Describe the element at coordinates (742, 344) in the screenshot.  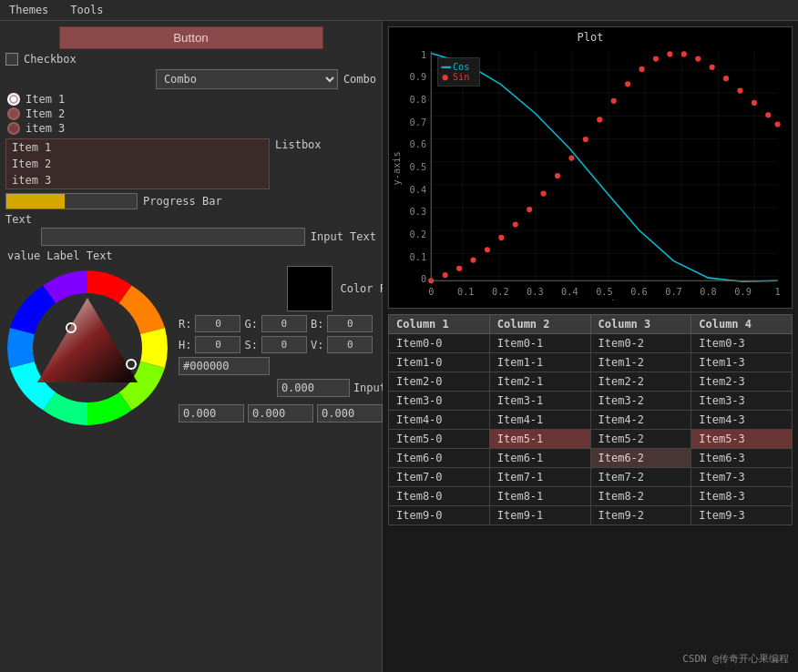
I see `table-cell: Item0-3` at that location.